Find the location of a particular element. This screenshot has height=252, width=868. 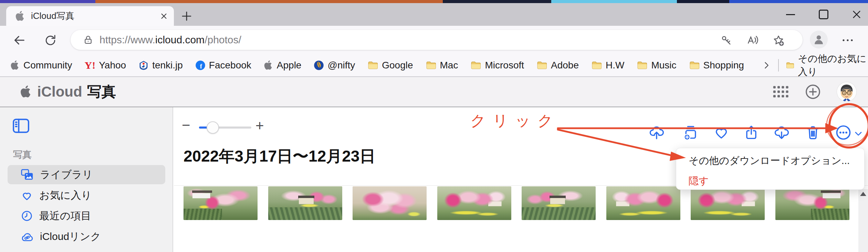

add-to-album-icon is located at coordinates (691, 132).